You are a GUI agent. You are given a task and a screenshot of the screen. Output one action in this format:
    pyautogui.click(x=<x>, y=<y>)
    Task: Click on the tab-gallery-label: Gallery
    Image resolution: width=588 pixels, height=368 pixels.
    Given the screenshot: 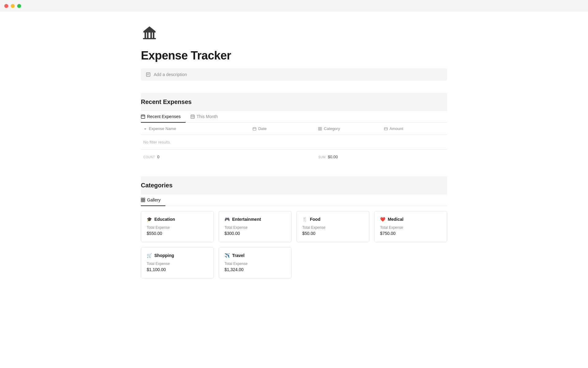 What is the action you would take?
    pyautogui.click(x=154, y=200)
    